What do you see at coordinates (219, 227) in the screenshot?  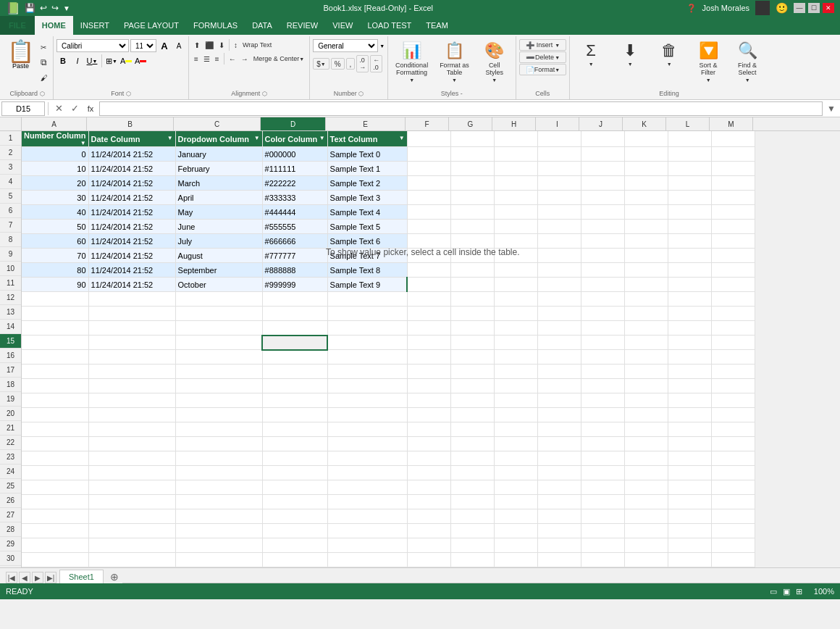 I see `cell-C7: June` at bounding box center [219, 227].